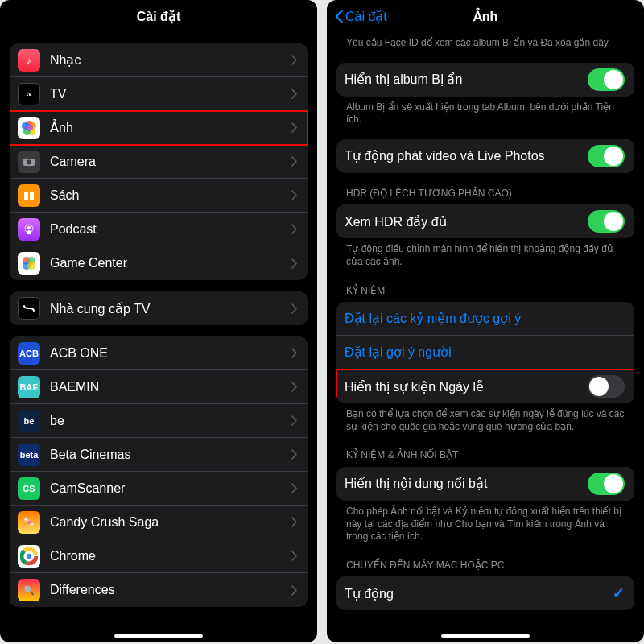  I want to click on hdr-header: HDR (ĐỘ LỆCH TƯƠNG PHẢN CAO), so click(485, 188).